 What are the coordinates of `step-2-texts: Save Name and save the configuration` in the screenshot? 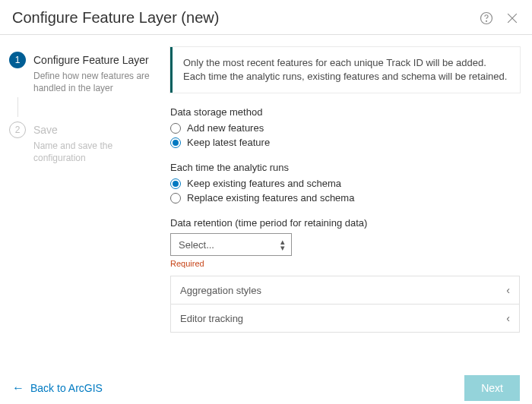 It's located at (94, 143).